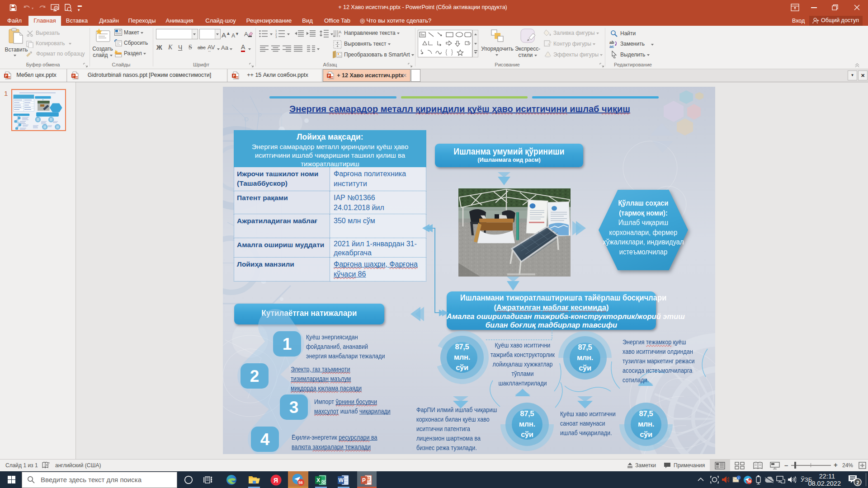 This screenshot has height=488, width=868. What do you see at coordinates (318, 480) in the screenshot?
I see `svg-text: X` at bounding box center [318, 480].